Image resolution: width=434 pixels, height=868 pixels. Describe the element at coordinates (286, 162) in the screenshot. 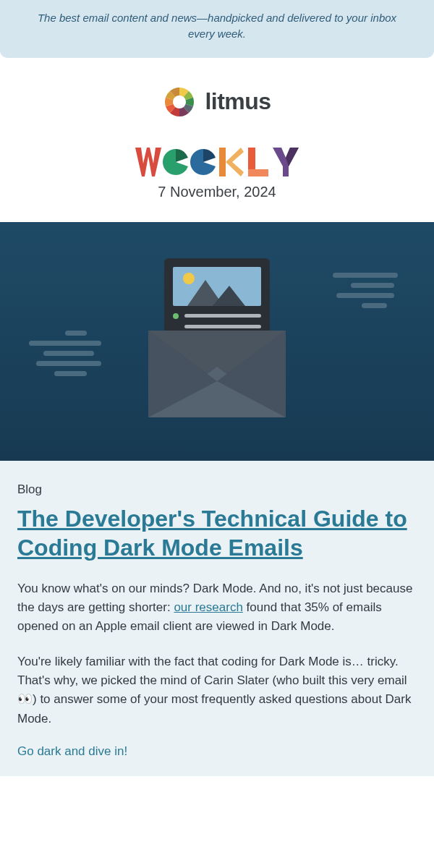

I see `letter-y` at that location.